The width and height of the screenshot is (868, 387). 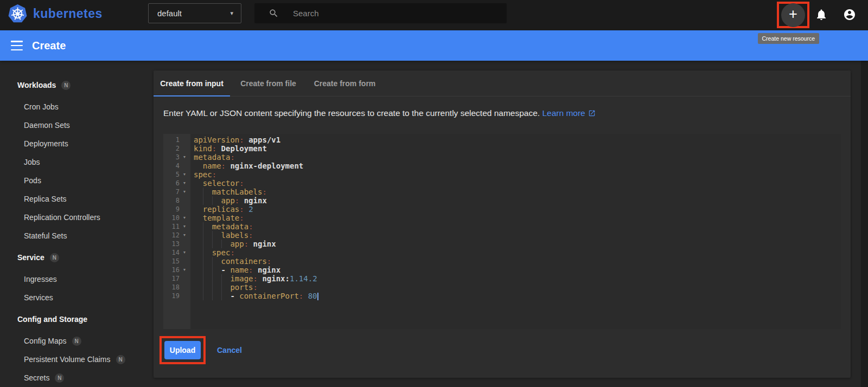 What do you see at coordinates (62, 217) in the screenshot?
I see `sidebar-item-label: Replication Controllers` at bounding box center [62, 217].